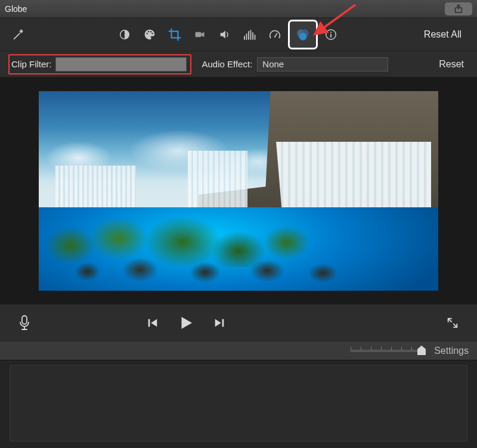 Image resolution: width=477 pixels, height=448 pixels. Describe the element at coordinates (16, 9) in the screenshot. I see `project-title: Globe` at that location.